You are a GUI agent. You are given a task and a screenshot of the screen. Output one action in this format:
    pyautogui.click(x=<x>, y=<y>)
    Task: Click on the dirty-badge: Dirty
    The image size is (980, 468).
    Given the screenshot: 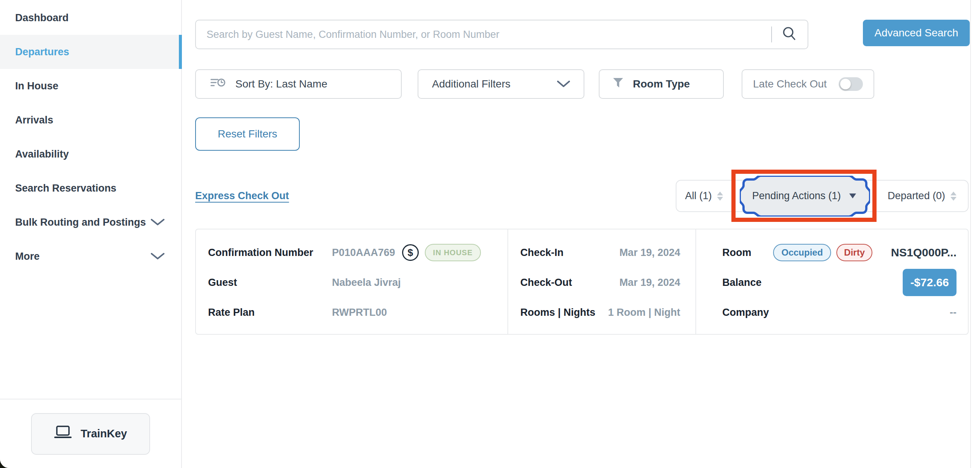 What is the action you would take?
    pyautogui.click(x=854, y=252)
    